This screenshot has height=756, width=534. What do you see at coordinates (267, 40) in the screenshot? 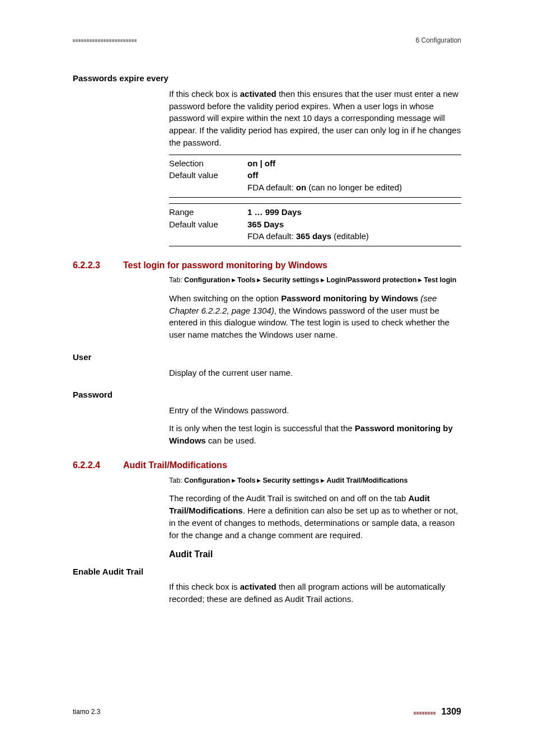
I see `page-header: 6 Configuration` at bounding box center [267, 40].